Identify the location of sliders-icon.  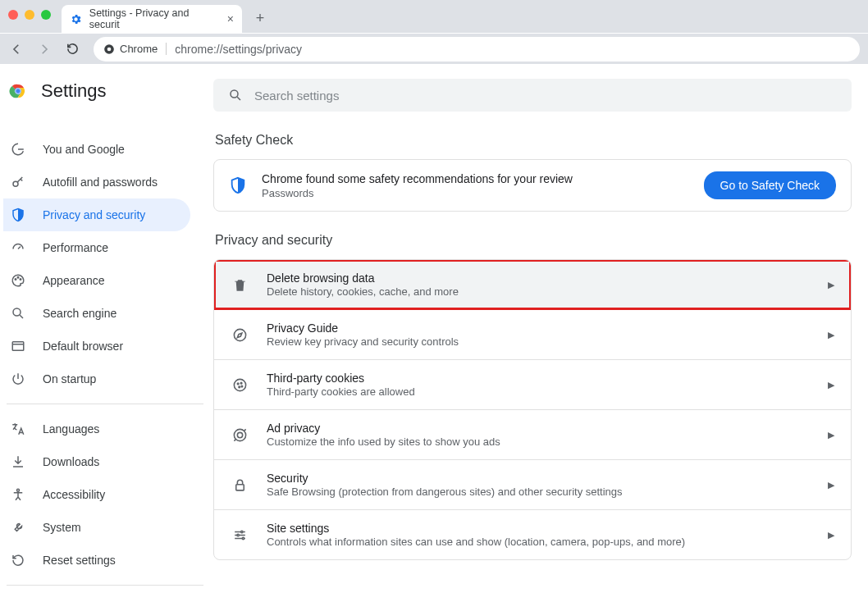
(240, 535).